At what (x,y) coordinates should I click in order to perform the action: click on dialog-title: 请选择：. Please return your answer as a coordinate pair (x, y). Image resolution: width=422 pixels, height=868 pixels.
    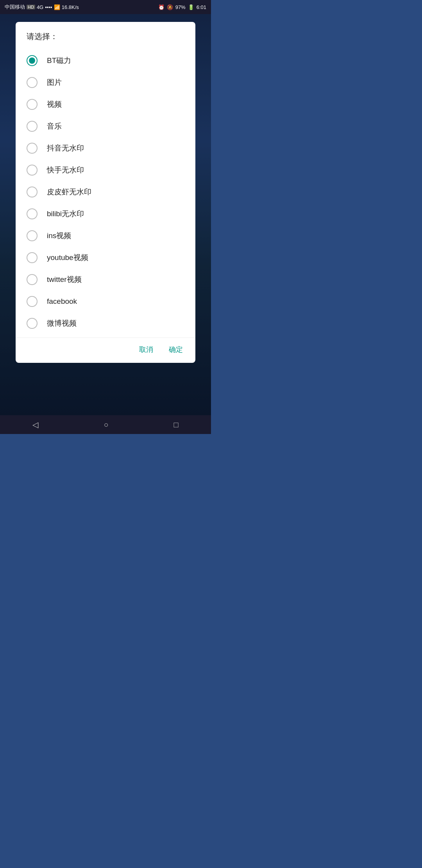
    Looking at the image, I should click on (106, 34).